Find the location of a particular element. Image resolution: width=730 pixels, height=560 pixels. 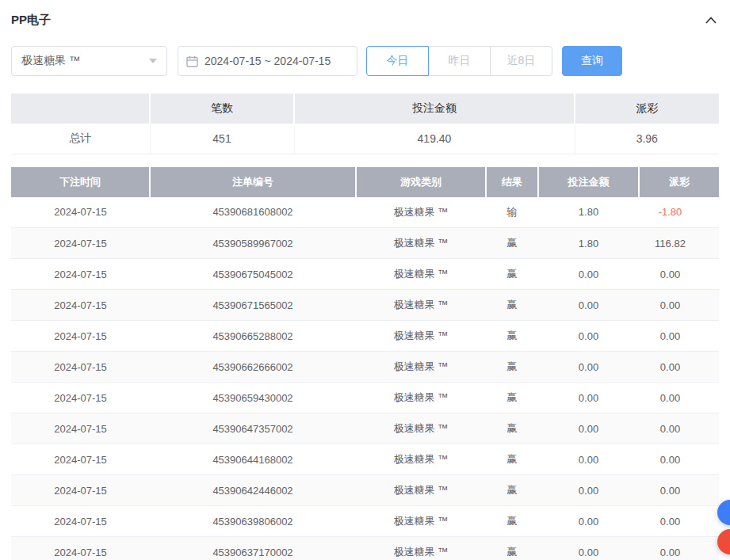

summary-table: 笔数 投注金额 派彩 总计 451 419.40 3.96 is located at coordinates (365, 124).